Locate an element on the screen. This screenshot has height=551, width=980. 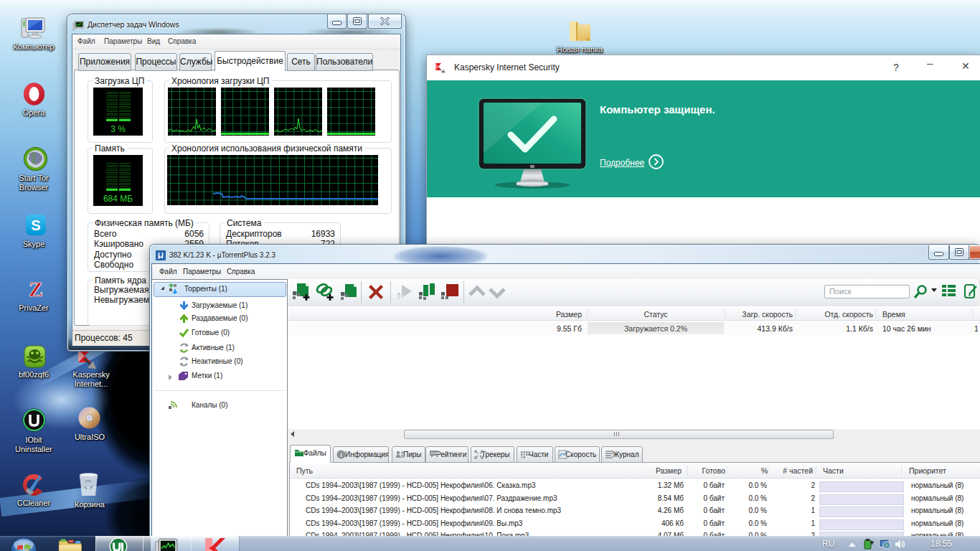
svg-text: S is located at coordinates (36, 225).